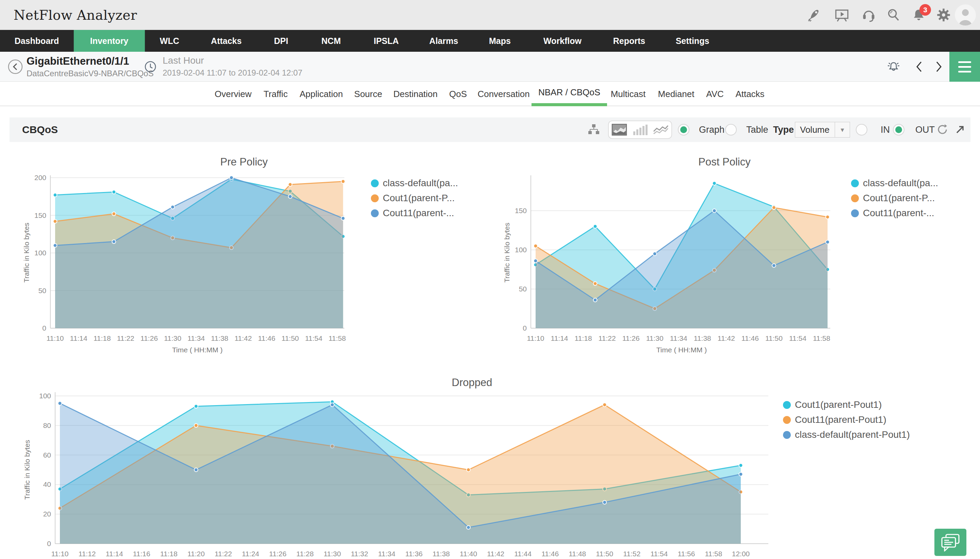 The image size is (980, 559). Describe the element at coordinates (337, 338) in the screenshot. I see `x-tick-label: 11:58` at that location.